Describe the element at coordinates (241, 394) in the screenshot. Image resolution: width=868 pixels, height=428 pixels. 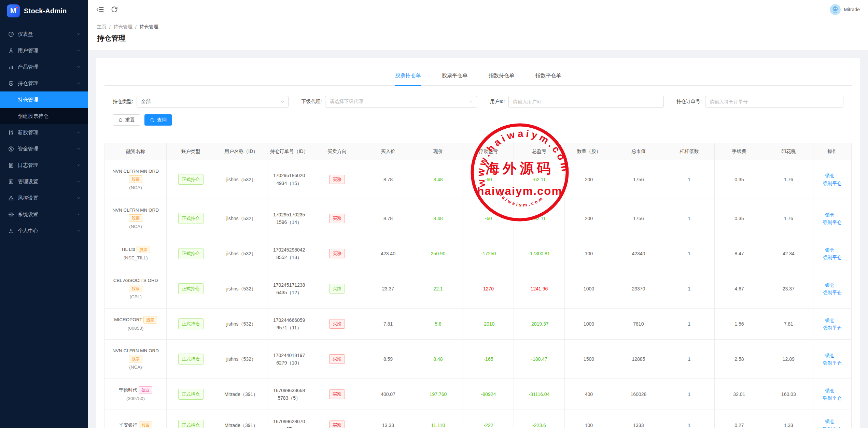
I see `cell-user: Mitrade（391）` at that location.